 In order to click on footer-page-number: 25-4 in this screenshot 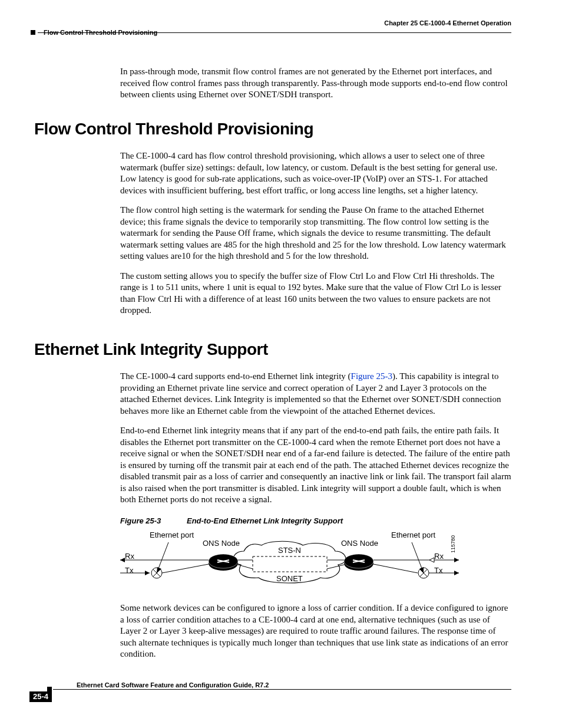, I will do `click(41, 697)`.